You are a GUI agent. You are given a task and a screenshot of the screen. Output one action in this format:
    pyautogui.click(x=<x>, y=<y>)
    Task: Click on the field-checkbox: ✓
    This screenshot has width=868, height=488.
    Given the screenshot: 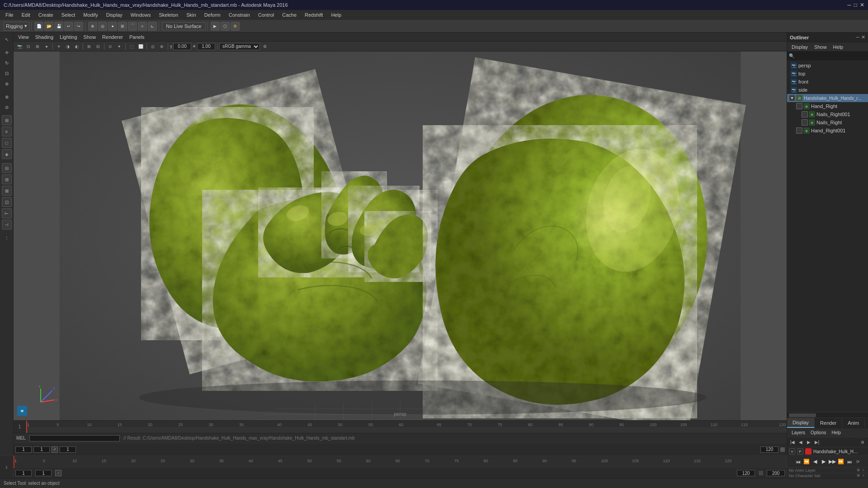 What is the action you would take?
    pyautogui.click(x=58, y=473)
    